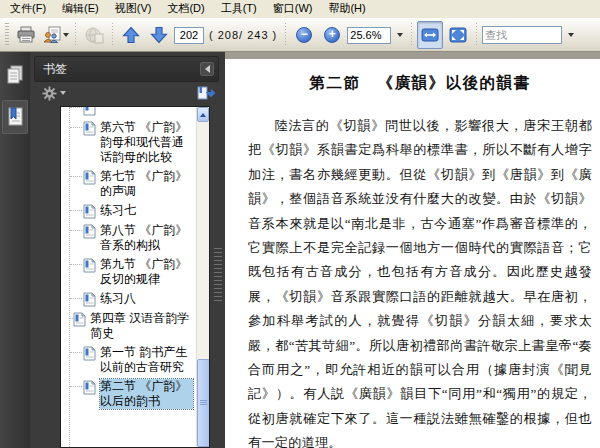  I want to click on fit-width-button, so click(430, 35).